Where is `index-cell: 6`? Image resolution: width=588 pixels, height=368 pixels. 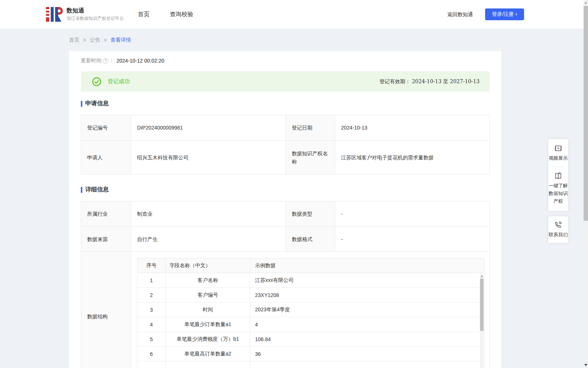 index-cell: 6 is located at coordinates (151, 354).